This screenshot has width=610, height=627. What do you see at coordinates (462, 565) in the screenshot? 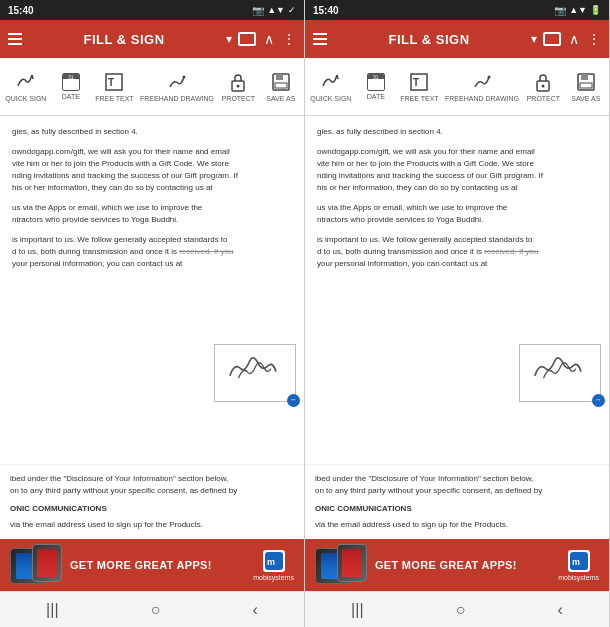
I see `banner-text-right: GET MORE GREAT APPS!` at bounding box center [462, 565].